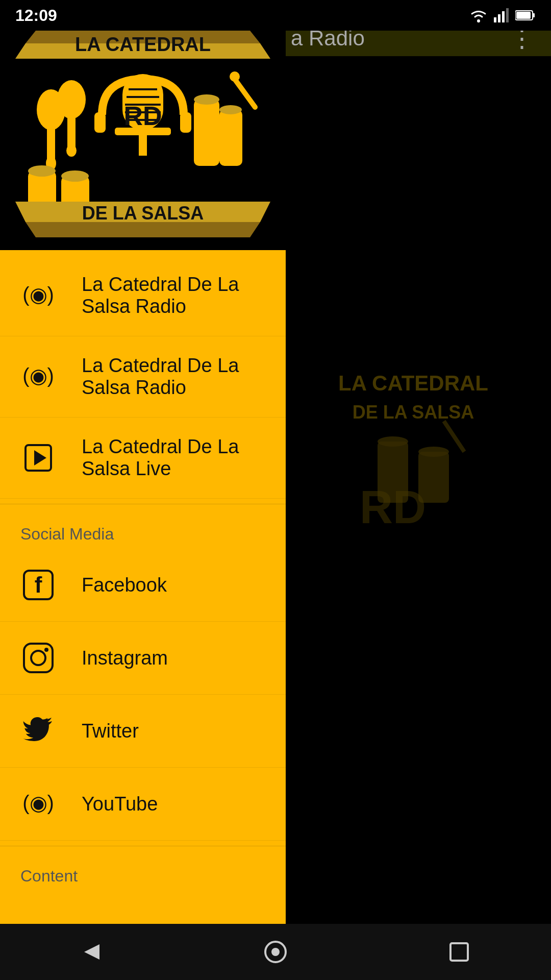  I want to click on instagram-label: Instagram, so click(124, 658).